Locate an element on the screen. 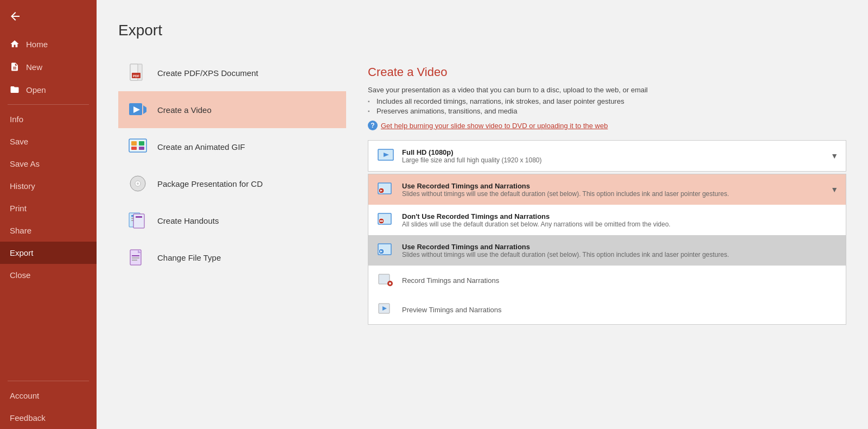  export-option-gif: Create an Animated GIF is located at coordinates (232, 147).